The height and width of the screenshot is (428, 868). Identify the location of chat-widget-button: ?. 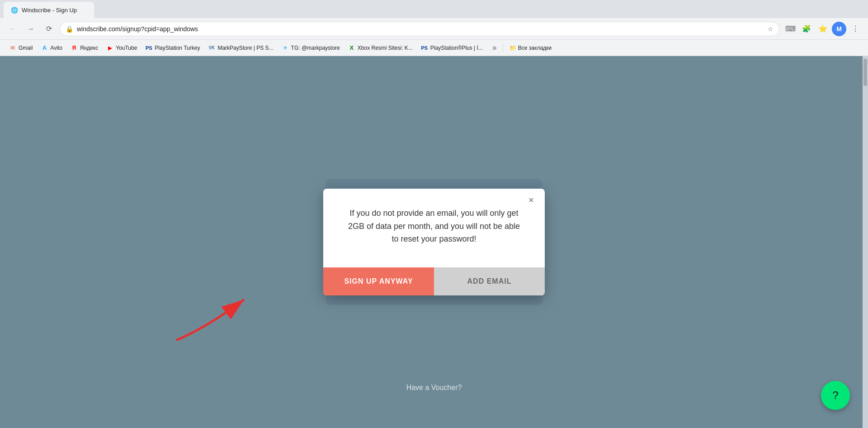
(835, 395).